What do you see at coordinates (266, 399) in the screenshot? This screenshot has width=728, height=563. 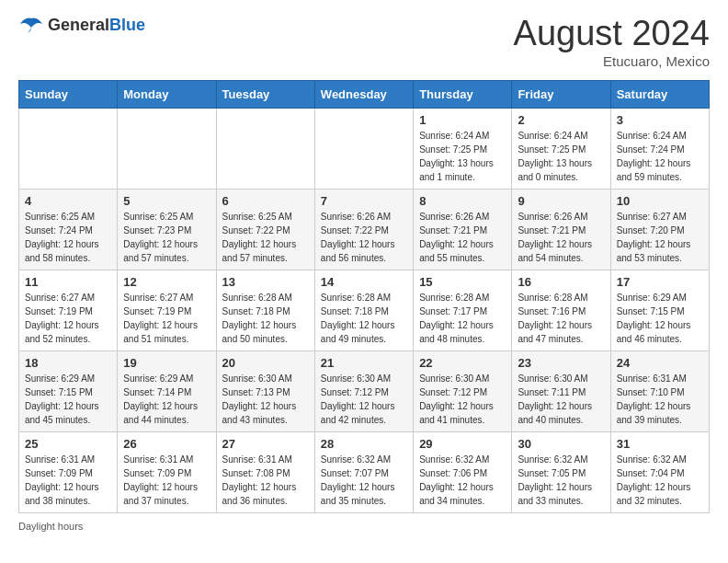 I see `day-info: Sunrise: 6:30 AM Sunset: 7:13 PM Dayligh…` at bounding box center [266, 399].